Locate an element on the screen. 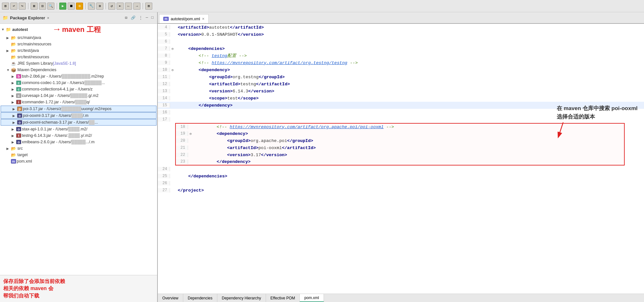 The height and width of the screenshot is (302, 644). line-num-15: 15 is located at coordinates (164, 105).